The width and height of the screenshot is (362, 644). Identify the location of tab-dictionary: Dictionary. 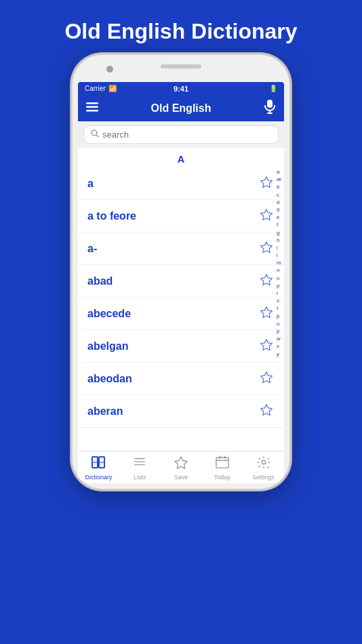
(99, 468).